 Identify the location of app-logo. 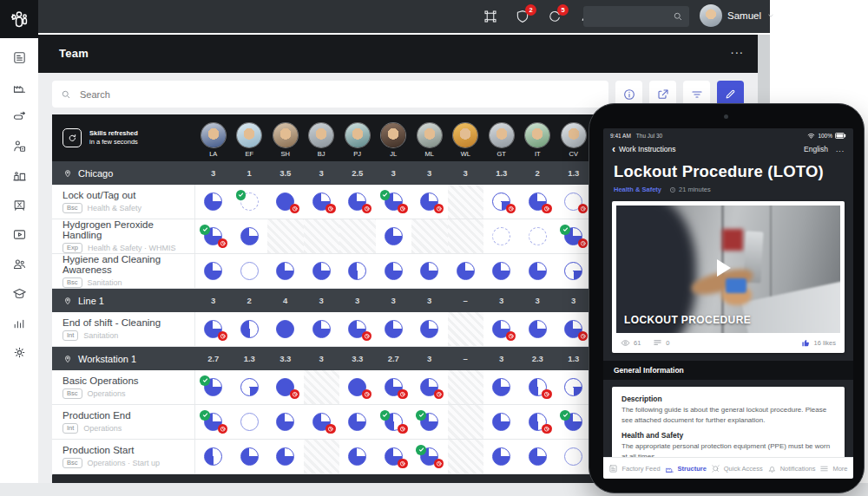
(19, 19).